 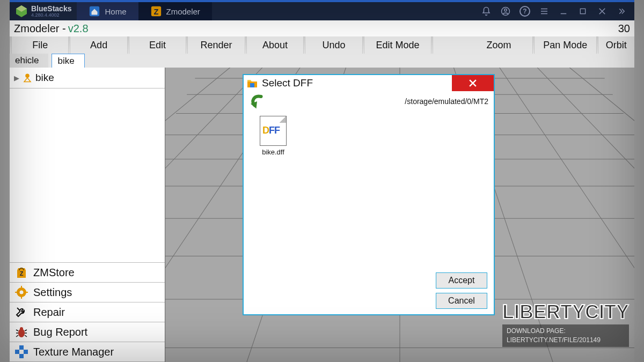 I want to click on help-icon: ?, so click(x=525, y=11).